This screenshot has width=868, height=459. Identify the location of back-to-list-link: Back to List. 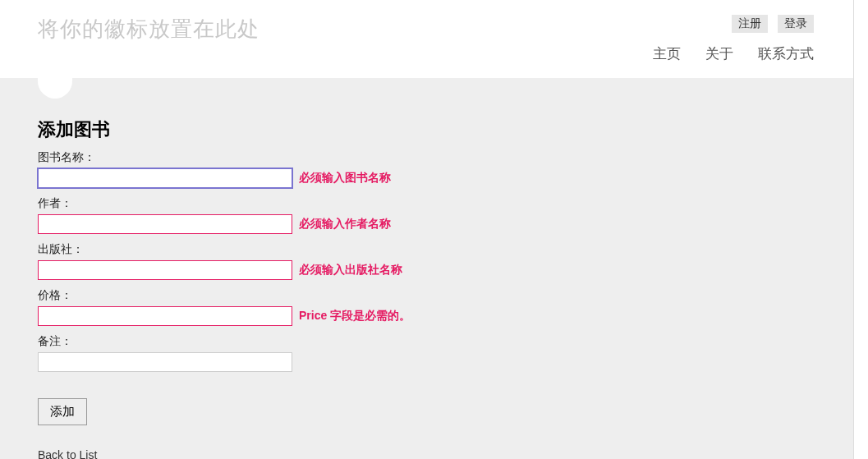
(67, 453).